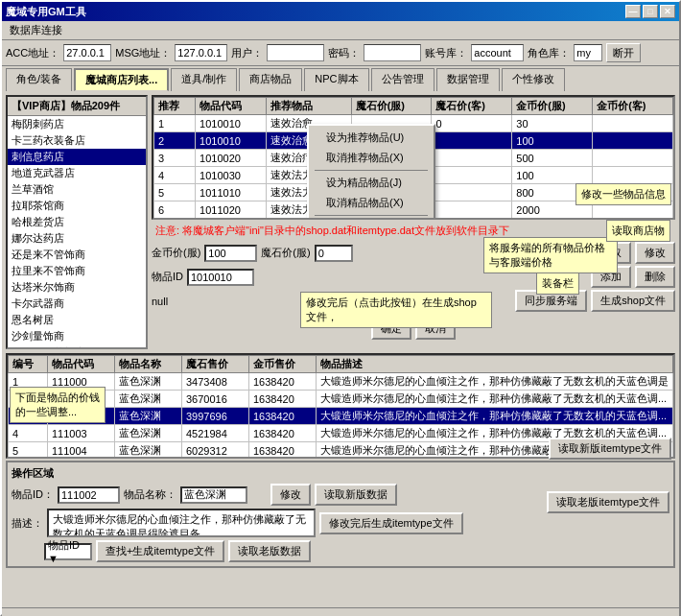 The height and width of the screenshot is (616, 681). I want to click on tab-item: 道具/制作, so click(203, 80).